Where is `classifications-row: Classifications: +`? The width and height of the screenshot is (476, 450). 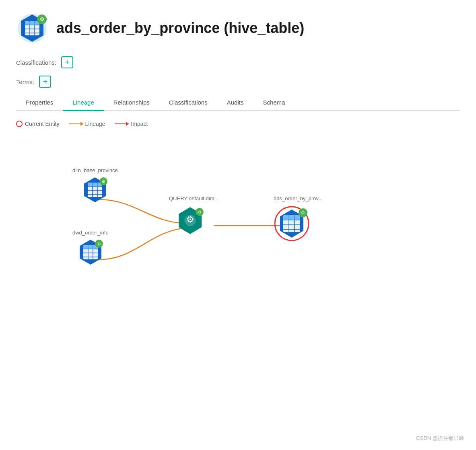 classifications-row: Classifications: + is located at coordinates (238, 62).